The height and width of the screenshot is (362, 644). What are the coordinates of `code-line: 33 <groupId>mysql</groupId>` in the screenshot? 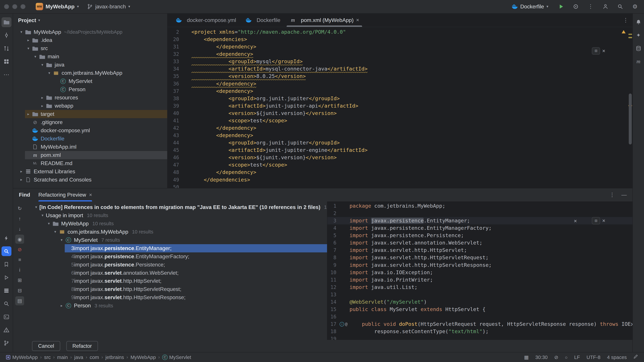 It's located at (400, 61).